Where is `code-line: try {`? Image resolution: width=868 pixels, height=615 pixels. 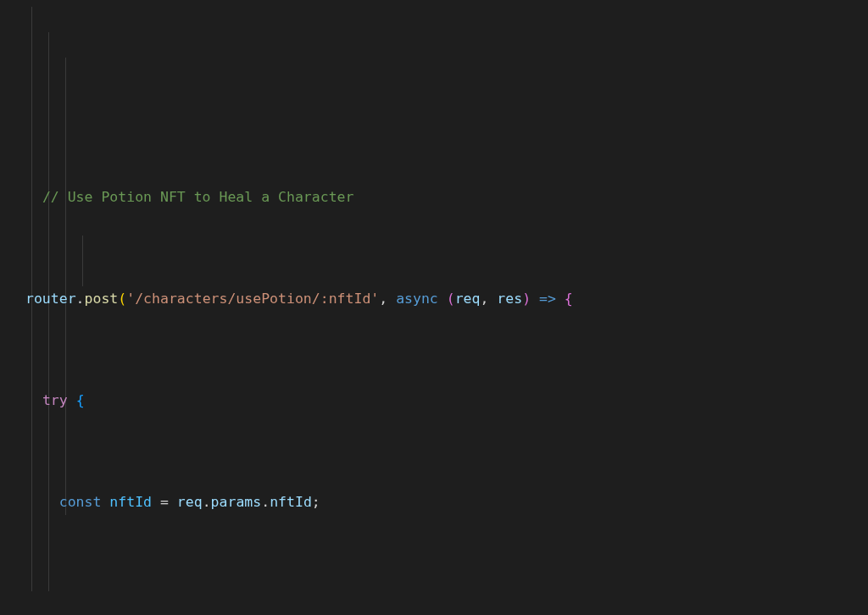 code-line: try { is located at coordinates (447, 401).